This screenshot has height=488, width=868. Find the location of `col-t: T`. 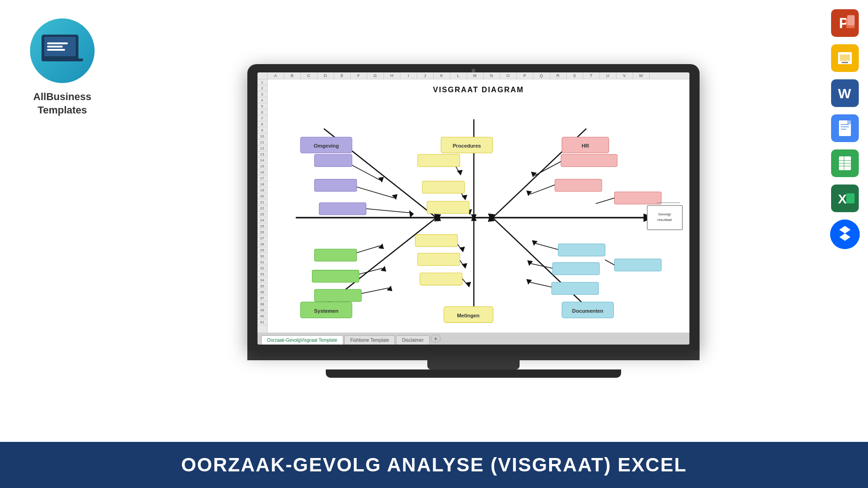

col-t: T is located at coordinates (592, 76).